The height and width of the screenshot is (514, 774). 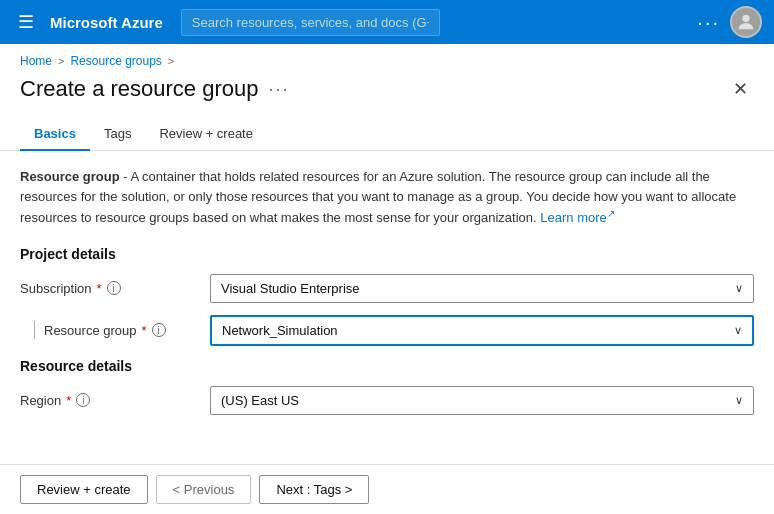 What do you see at coordinates (90, 330) in the screenshot?
I see `rg-label: Resource group` at bounding box center [90, 330].